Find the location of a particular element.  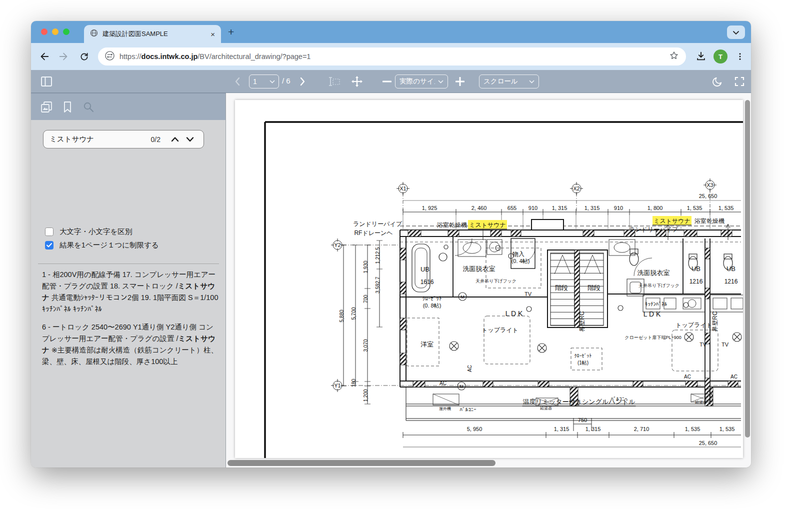

navigation-bar: https://docs.intwk.co.jp/BV/architectura… is located at coordinates (391, 56).